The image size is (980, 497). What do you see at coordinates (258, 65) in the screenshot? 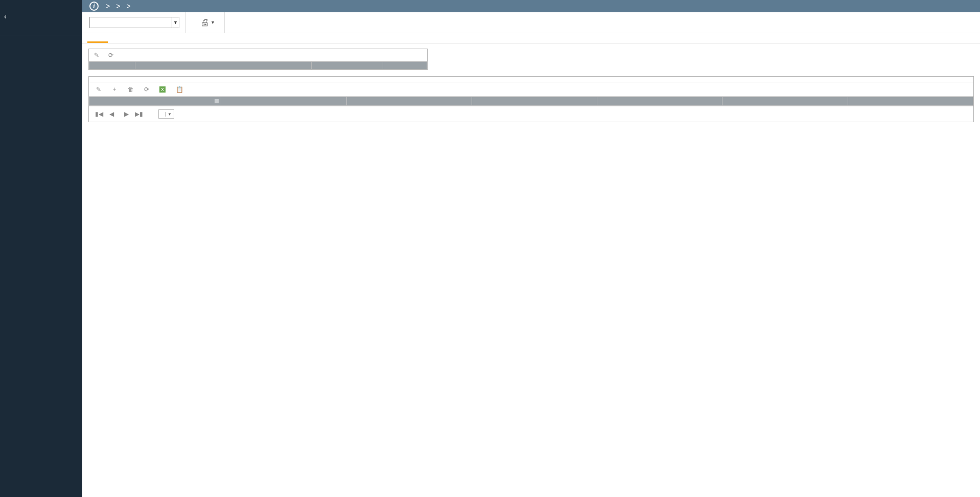
I see `level-grid` at bounding box center [258, 65].